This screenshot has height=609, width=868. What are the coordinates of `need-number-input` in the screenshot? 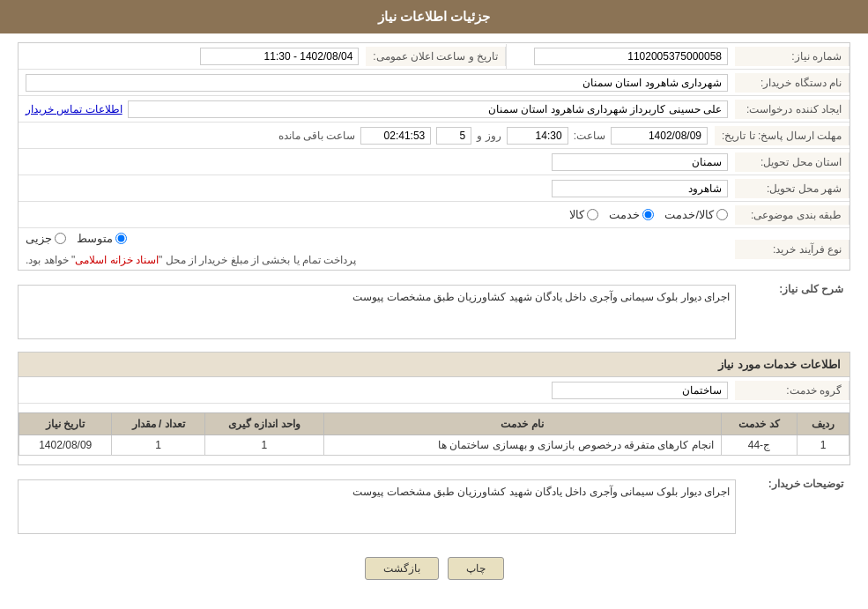 It's located at (631, 56).